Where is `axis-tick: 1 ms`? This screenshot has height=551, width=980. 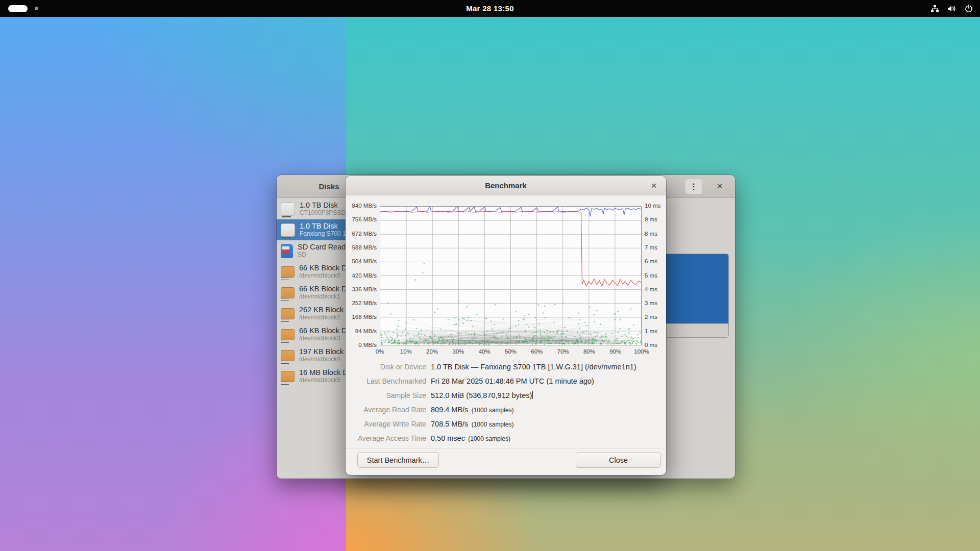 axis-tick: 1 ms is located at coordinates (657, 331).